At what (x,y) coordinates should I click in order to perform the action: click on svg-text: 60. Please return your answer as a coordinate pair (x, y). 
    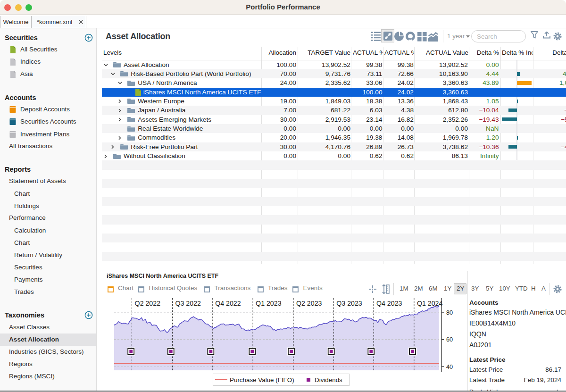
    Looking at the image, I should click on (449, 340).